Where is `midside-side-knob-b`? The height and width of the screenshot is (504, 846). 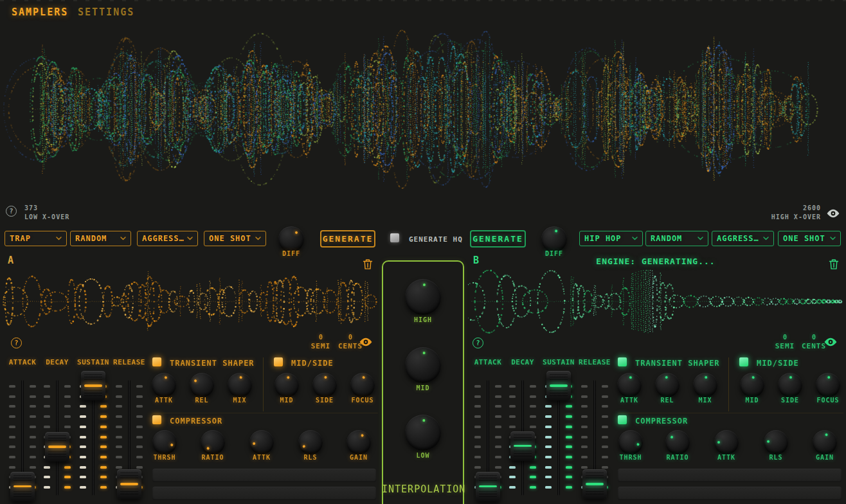
midside-side-knob-b is located at coordinates (790, 385).